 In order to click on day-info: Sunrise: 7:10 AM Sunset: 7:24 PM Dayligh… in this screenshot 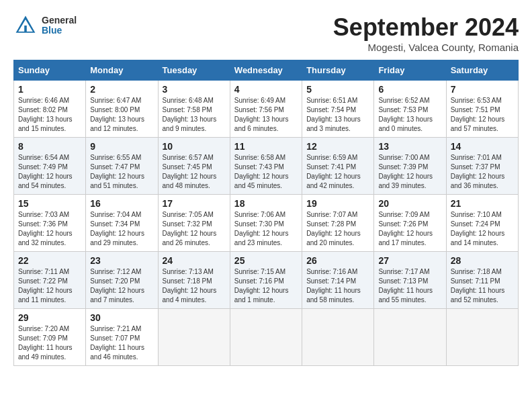, I will do `click(482, 229)`.